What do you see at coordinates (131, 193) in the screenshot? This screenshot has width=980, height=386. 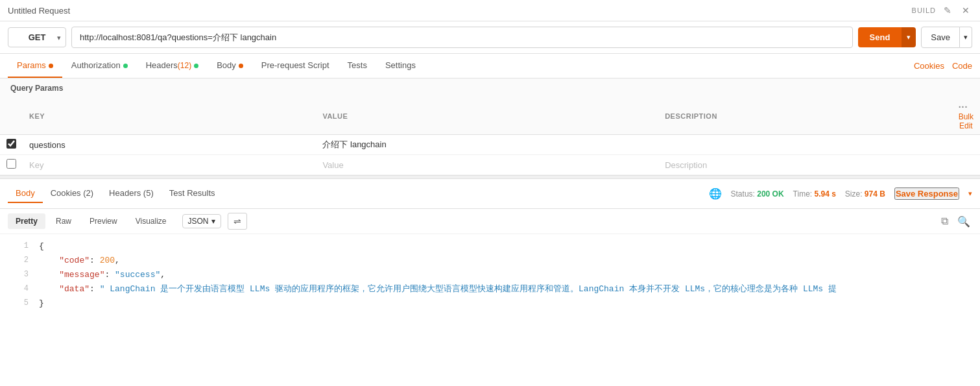 I see `resp-tab-headers: Headers (5)` at bounding box center [131, 193].